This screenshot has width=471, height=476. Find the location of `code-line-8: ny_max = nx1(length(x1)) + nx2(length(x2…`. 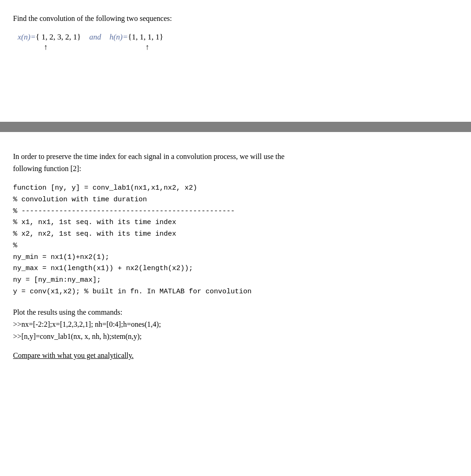

code-line-8: ny_max = nx1(length(x1)) + nx2(length(x2… is located at coordinates (232, 269).